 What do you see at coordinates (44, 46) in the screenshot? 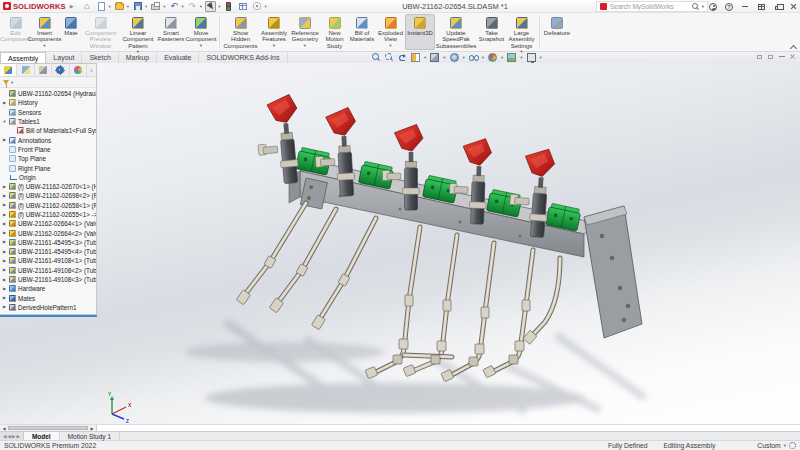
I see `insert-components-dropdown-icon: ▾` at bounding box center [44, 46].